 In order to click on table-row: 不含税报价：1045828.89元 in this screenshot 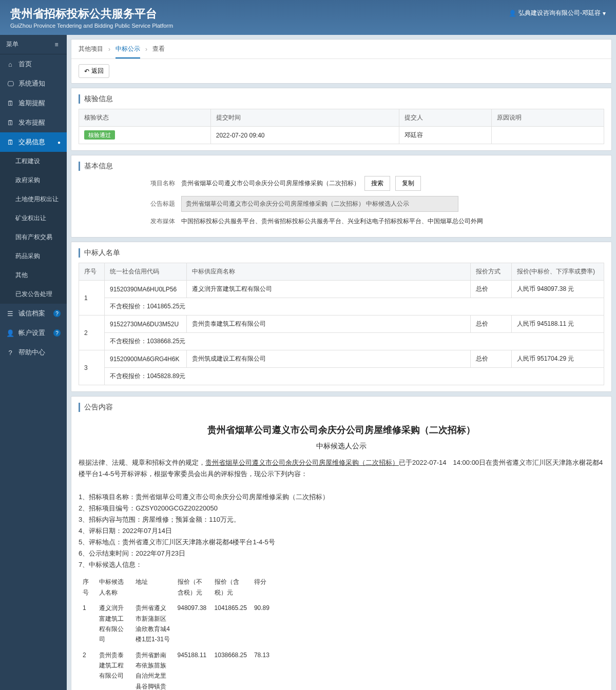, I will do `click(342, 377)`.